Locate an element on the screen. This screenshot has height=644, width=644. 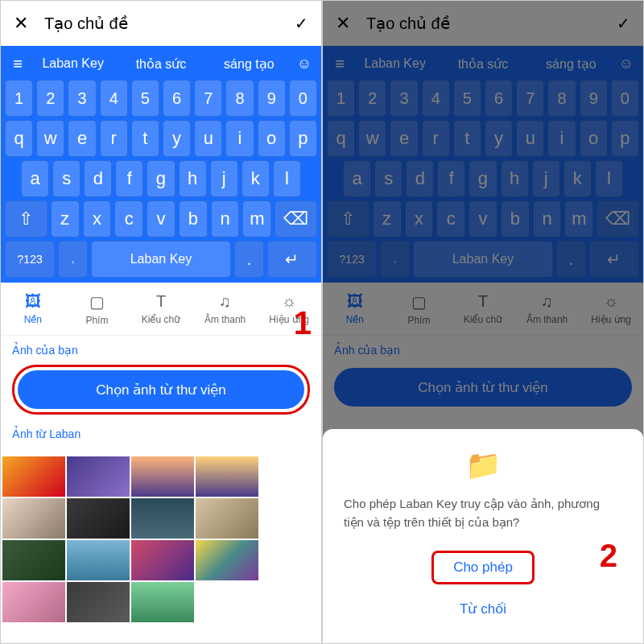
key-i: i is located at coordinates (562, 138).